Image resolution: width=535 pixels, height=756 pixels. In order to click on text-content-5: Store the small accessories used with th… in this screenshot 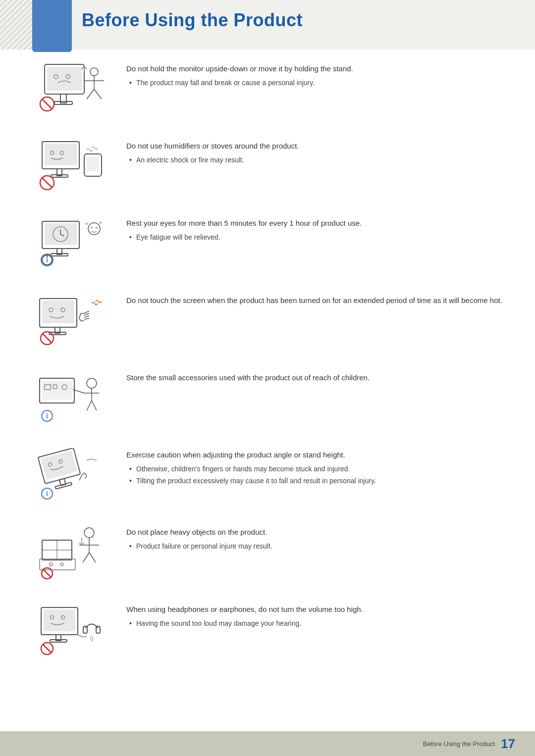, I will do `click(315, 377)`.